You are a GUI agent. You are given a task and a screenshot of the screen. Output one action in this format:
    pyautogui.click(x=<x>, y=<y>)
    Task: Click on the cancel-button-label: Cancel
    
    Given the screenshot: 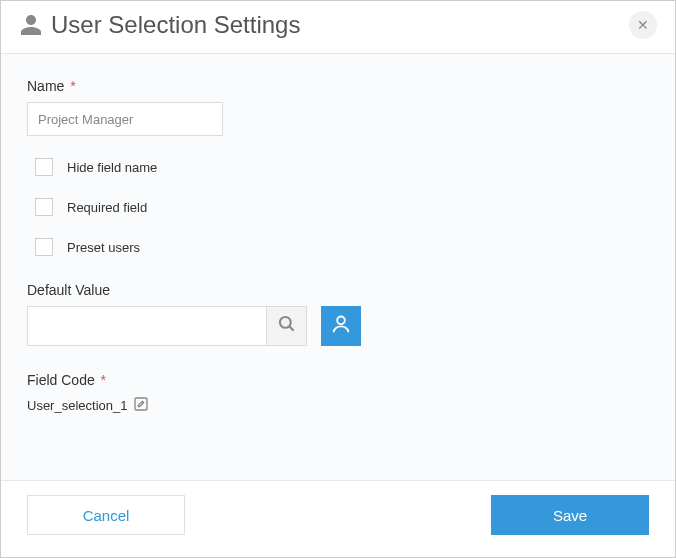 What is the action you would take?
    pyautogui.click(x=106, y=516)
    